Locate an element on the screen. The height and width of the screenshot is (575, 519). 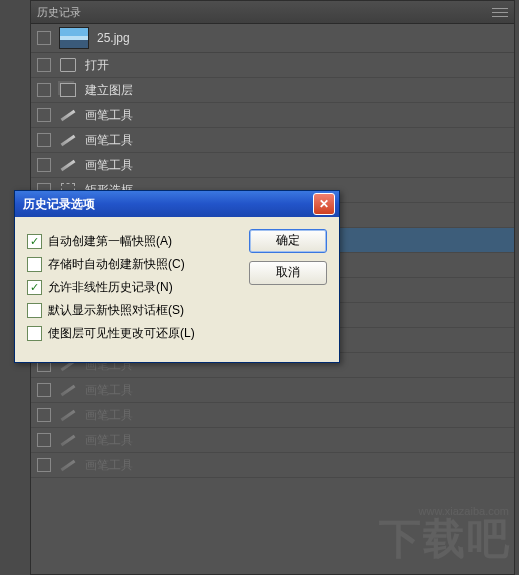
options-group: 自动创建第一幅快照(A)存储时自动创建新快照(C)允许非线性历史记录(N)默认显… is located at coordinates (131, 288).